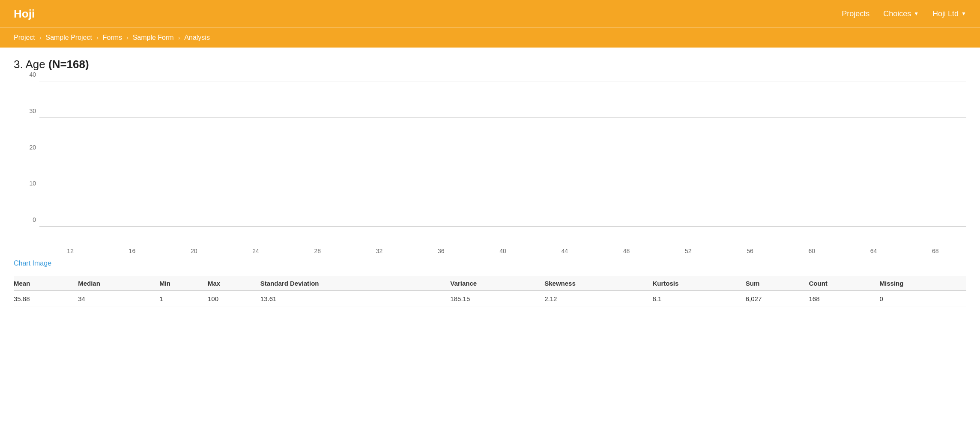 This screenshot has width=980, height=436. I want to click on stats-header-cell: Median, so click(119, 284).